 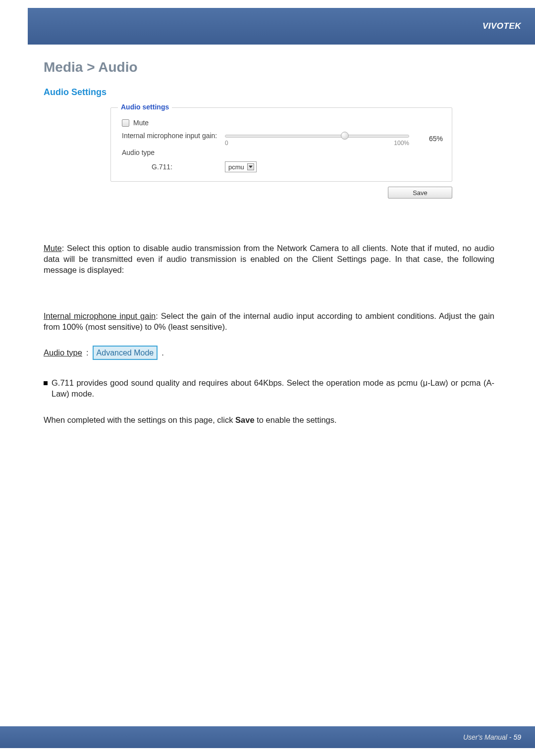 I want to click on gain-max: 100%, so click(x=401, y=143).